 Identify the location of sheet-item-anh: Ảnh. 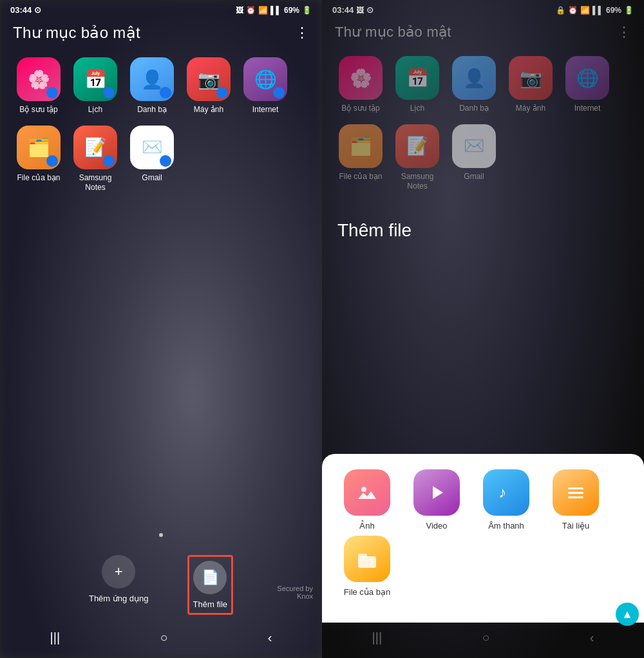
(367, 500).